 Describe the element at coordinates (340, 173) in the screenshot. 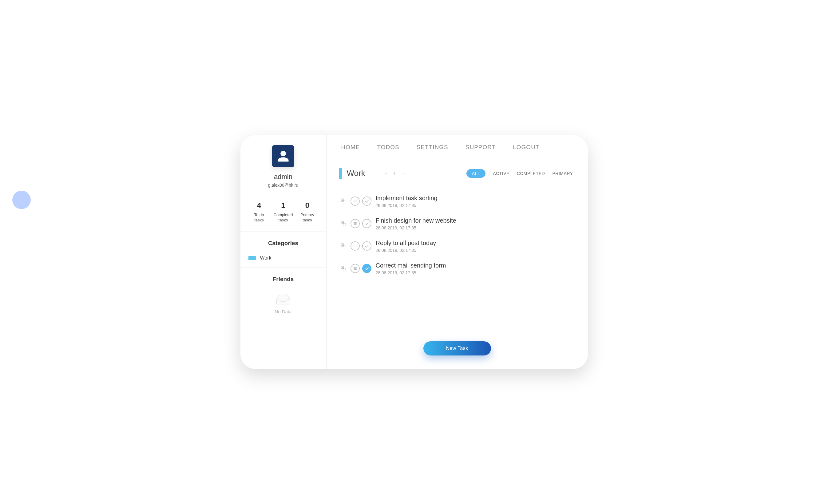

I see `list-accent-bar` at that location.